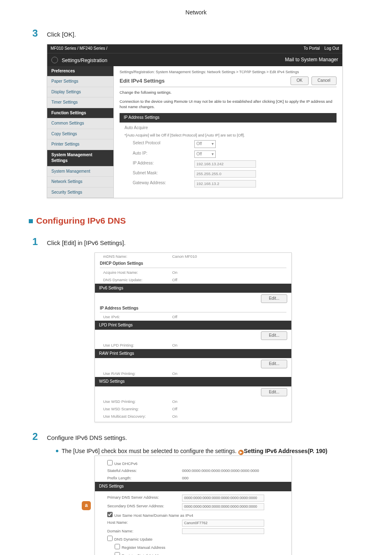  I want to click on setting-ipv6-link: Setting IPv6 Addresses(P. 190), so click(286, 451).